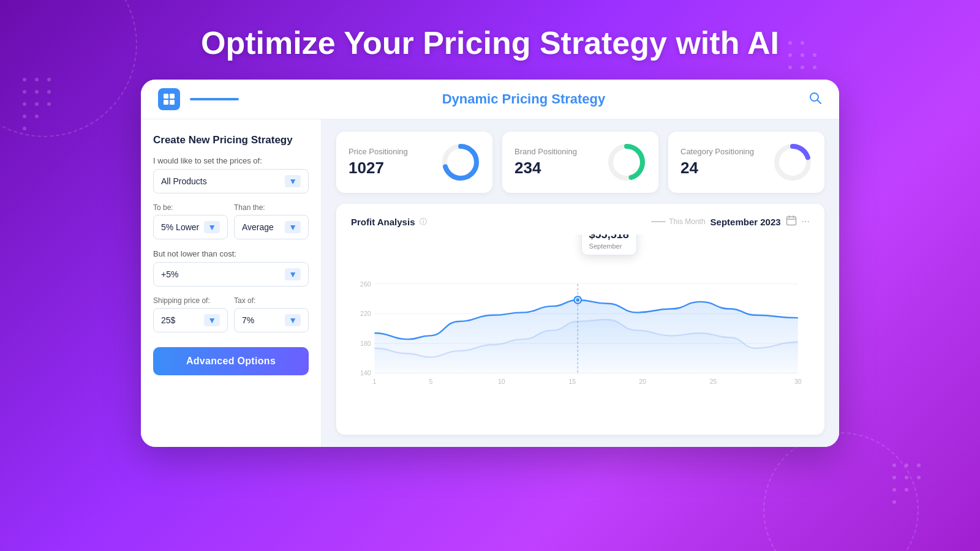 Image resolution: width=980 pixels, height=551 pixels. What do you see at coordinates (414, 162) in the screenshot?
I see `stat-card-0: Price Positioning 1027` at bounding box center [414, 162].